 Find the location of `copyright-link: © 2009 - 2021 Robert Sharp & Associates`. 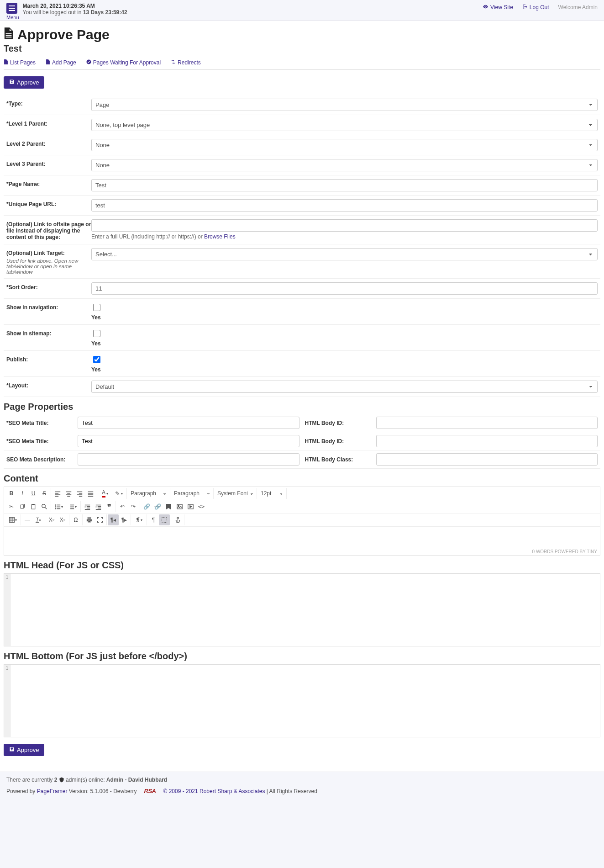

copyright-link: © 2009 - 2021 Robert Sharp & Associates is located at coordinates (214, 791).